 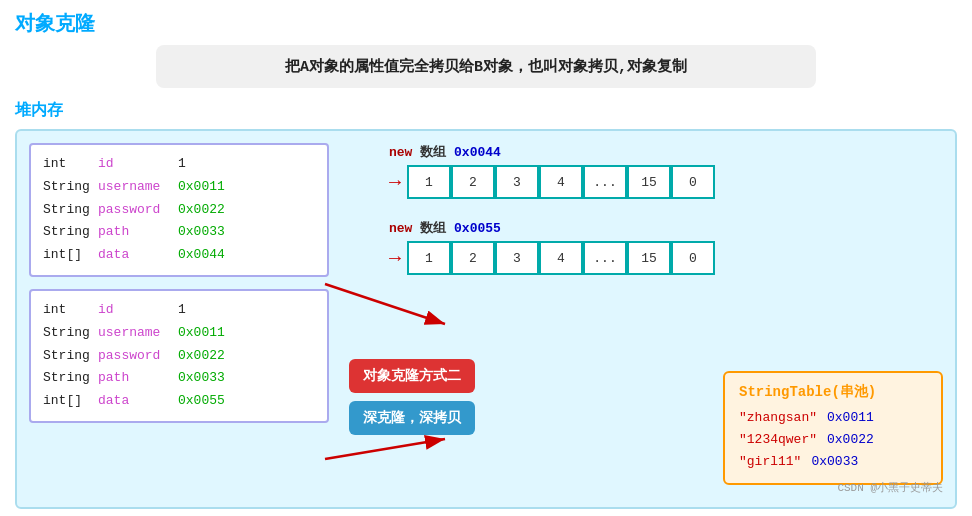 What do you see at coordinates (202, 402) in the screenshot?
I see `value-label: 0x0055` at bounding box center [202, 402].